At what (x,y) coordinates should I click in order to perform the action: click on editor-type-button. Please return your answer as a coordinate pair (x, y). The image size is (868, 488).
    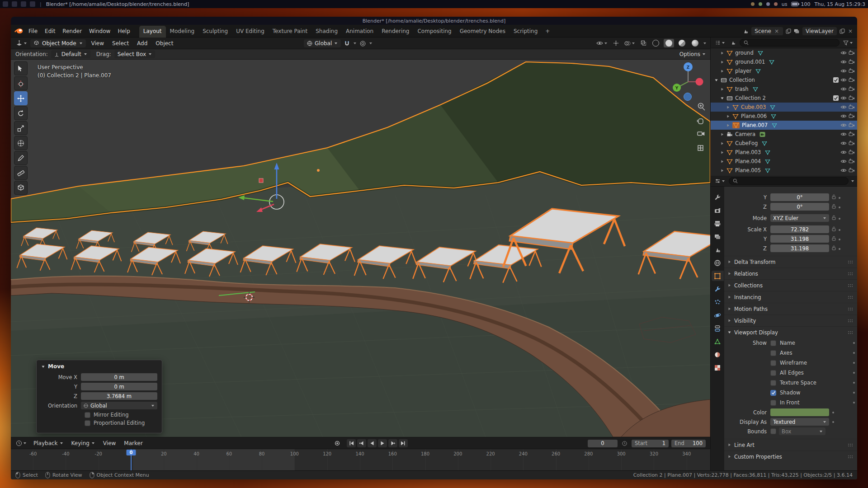
    Looking at the image, I should click on (22, 43).